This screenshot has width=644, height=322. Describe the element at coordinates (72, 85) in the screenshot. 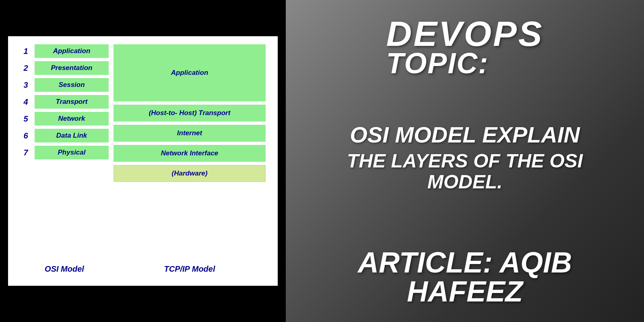

I see `osi-layer-session: Session` at that location.